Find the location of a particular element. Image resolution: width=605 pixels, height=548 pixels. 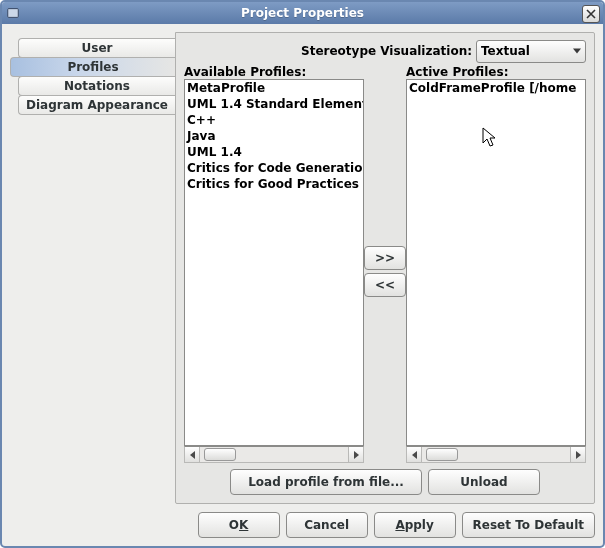

tab-user: User is located at coordinates (96, 48).